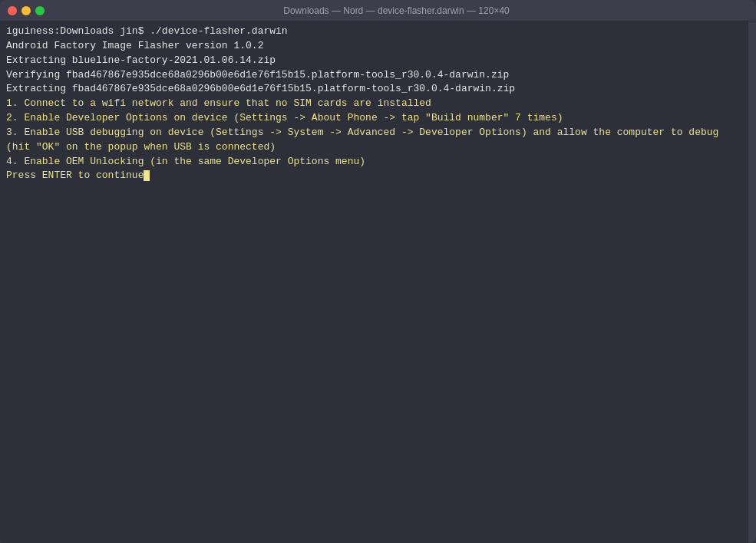 The width and height of the screenshot is (756, 543). I want to click on terminal-cursor, so click(147, 176).